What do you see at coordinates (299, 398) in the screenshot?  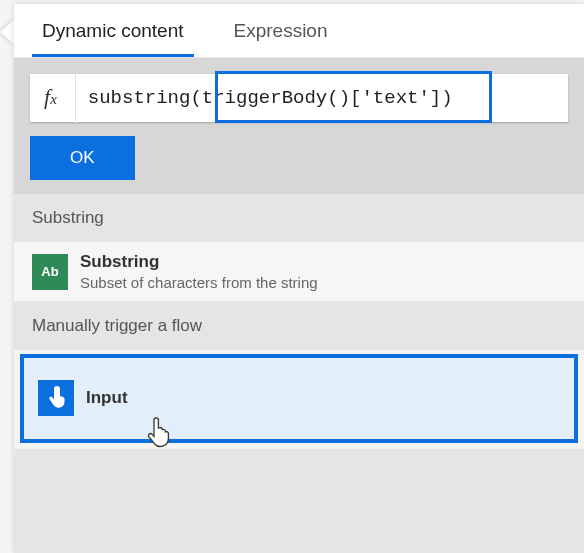 I see `input-item: Input` at bounding box center [299, 398].